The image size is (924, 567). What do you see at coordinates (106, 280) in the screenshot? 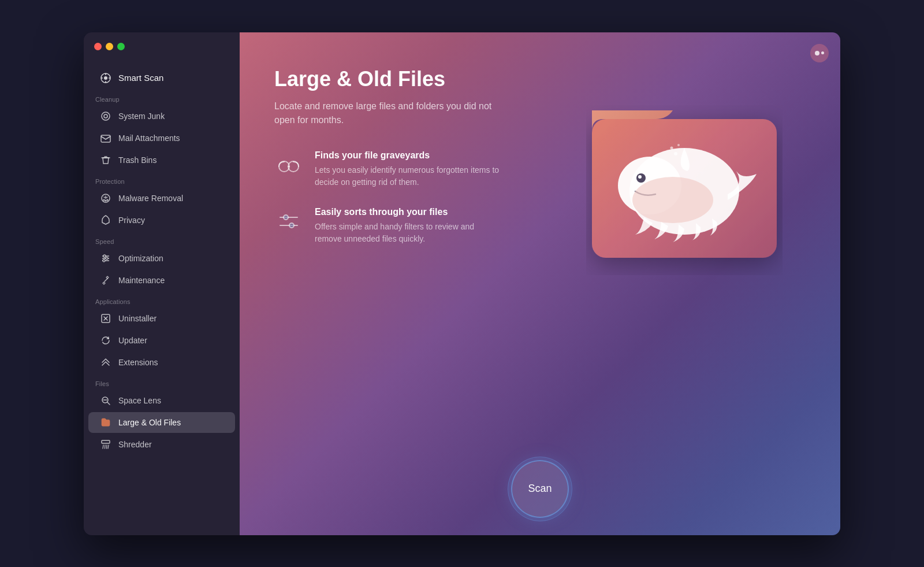
I see `maintenance-icon` at bounding box center [106, 280].